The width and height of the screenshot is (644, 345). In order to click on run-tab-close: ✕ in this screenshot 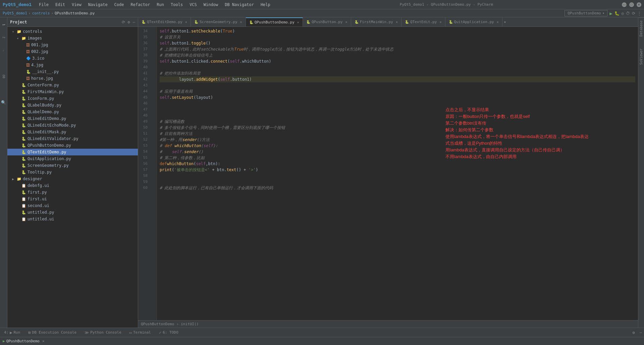, I will do `click(44, 341)`.